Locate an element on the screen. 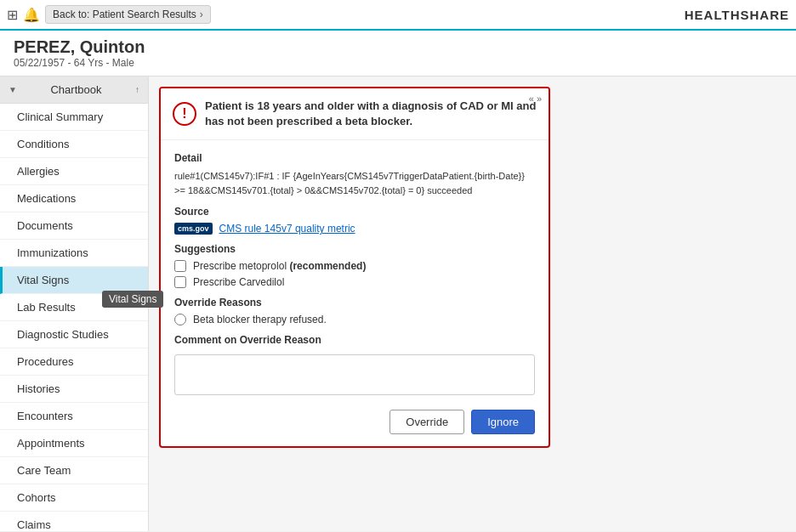 The height and width of the screenshot is (532, 796). refused-radio is located at coordinates (180, 320).